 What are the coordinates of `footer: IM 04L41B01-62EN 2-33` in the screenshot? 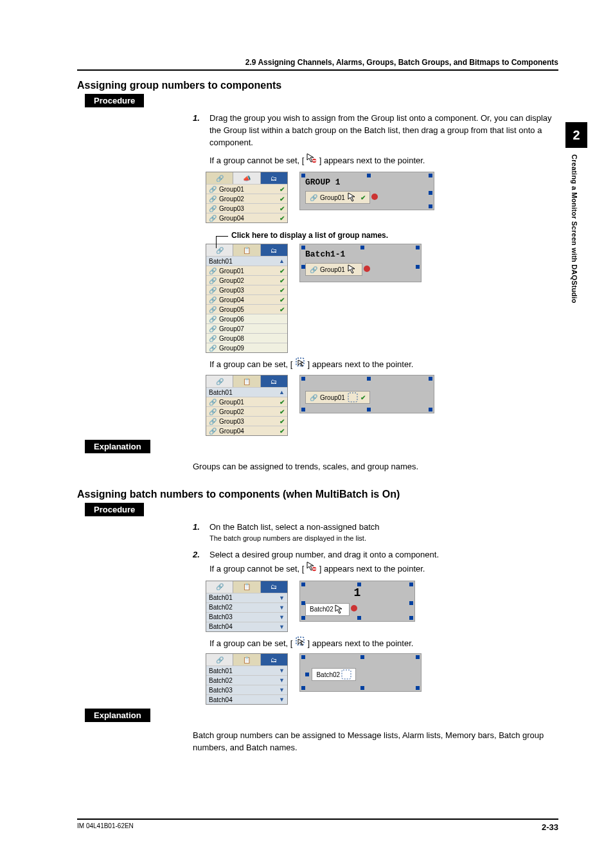 It's located at (317, 826).